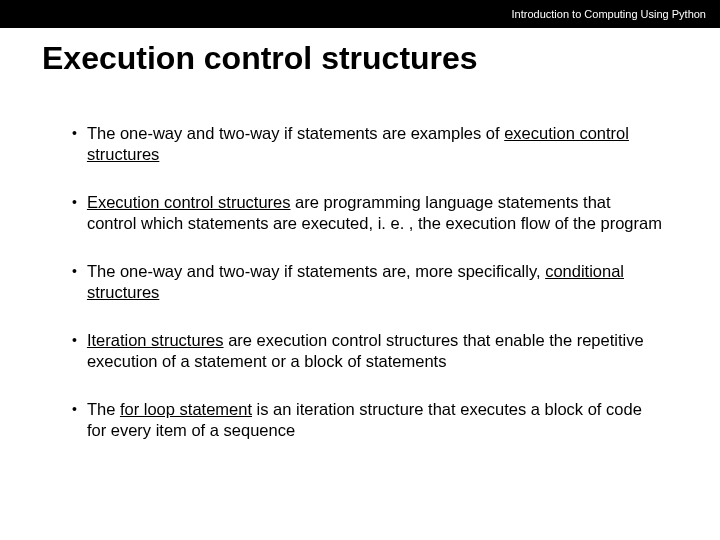 This screenshot has width=720, height=540. What do you see at coordinates (376, 352) in the screenshot?
I see `bullet-text: Iteration structures are execution contr…` at bounding box center [376, 352].